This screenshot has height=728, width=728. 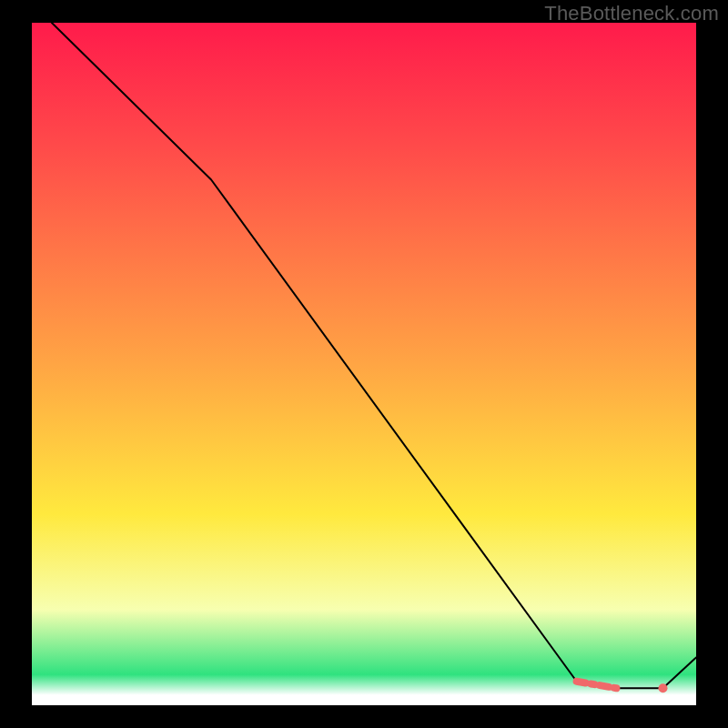 I want to click on highlight-points, so click(x=663, y=688).